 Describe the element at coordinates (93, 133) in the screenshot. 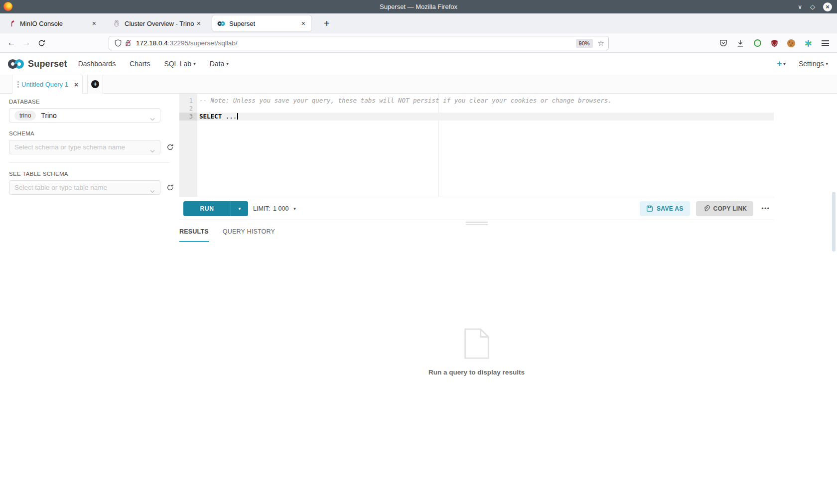

I see `schema-label: SCHEMA` at that location.